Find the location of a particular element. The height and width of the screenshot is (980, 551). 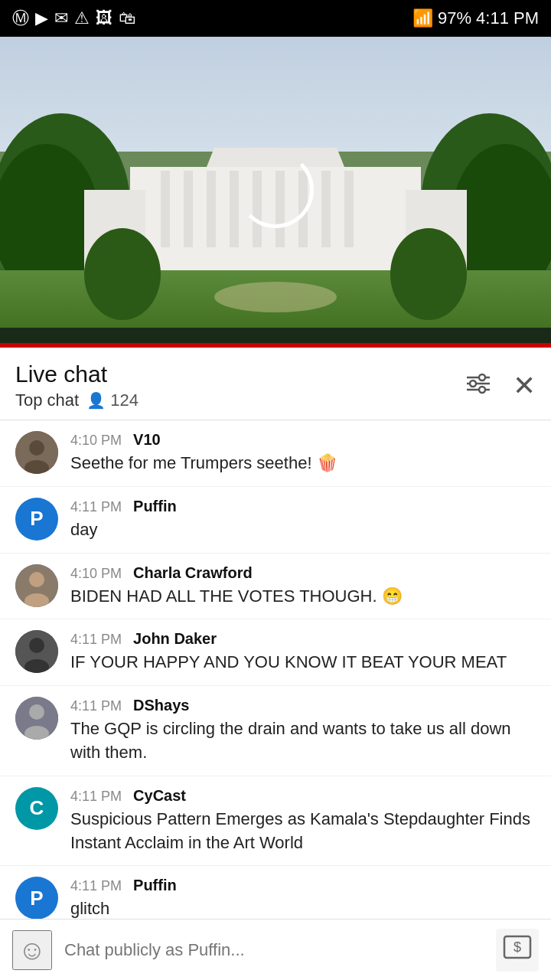

viewer-count-number: 124 is located at coordinates (124, 400).